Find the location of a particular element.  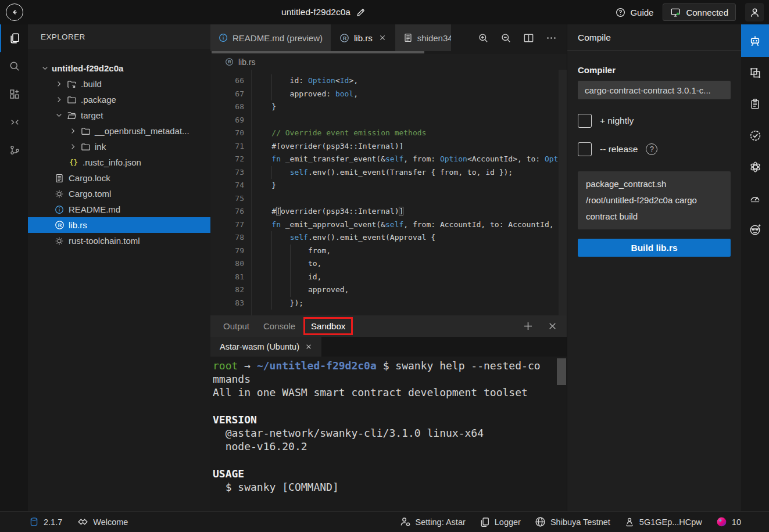

release-help-icon: ? is located at coordinates (652, 149).